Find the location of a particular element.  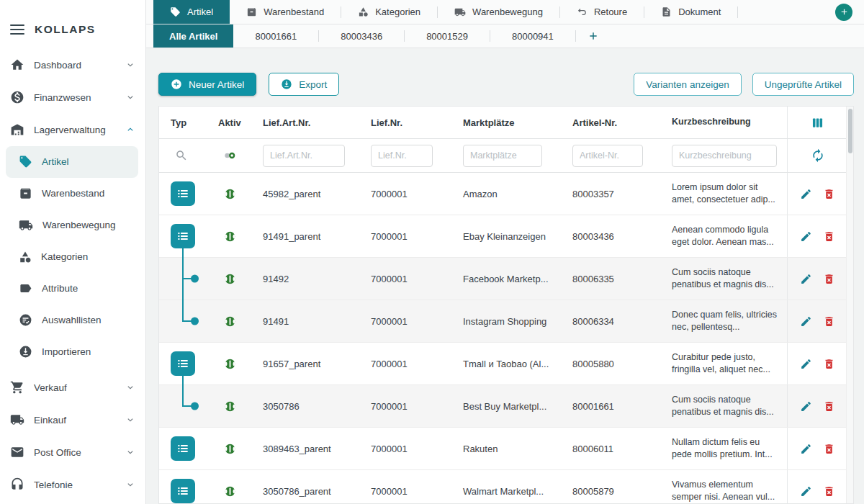

sidebar-item-dashboard: Dashboard is located at coordinates (73, 65).